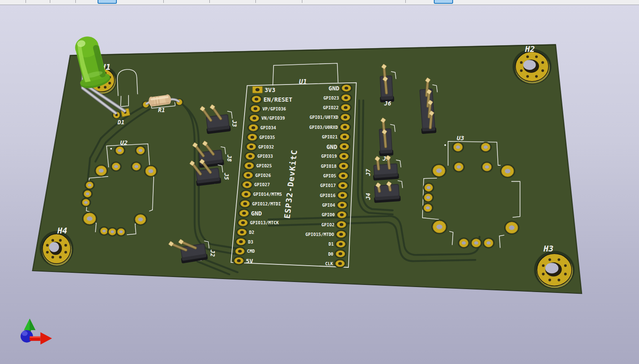 The width and height of the screenshot is (639, 364). Describe the element at coordinates (530, 49) in the screenshot. I see `hole-label: H2` at that location.